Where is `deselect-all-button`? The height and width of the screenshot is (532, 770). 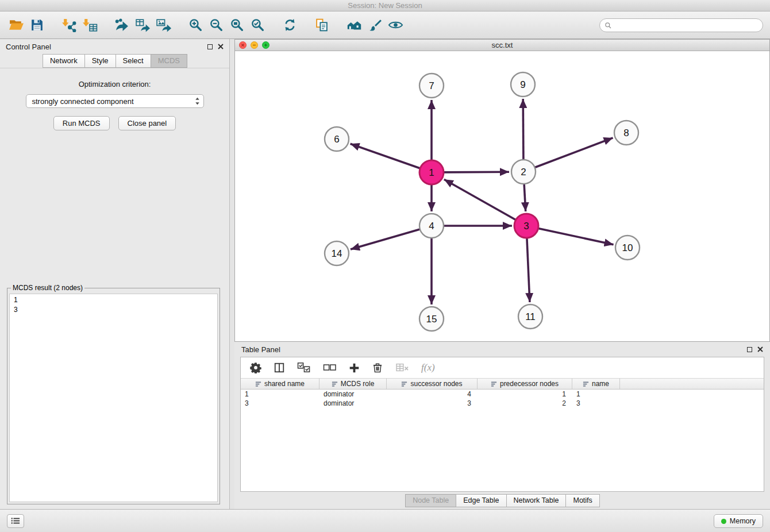
deselect-all-button is located at coordinates (330, 368).